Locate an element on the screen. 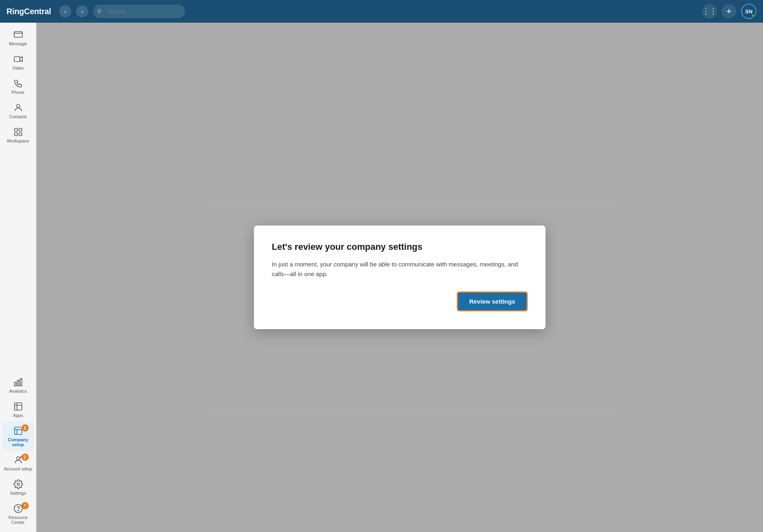  sidebar-item-settings: Settings is located at coordinates (18, 487).